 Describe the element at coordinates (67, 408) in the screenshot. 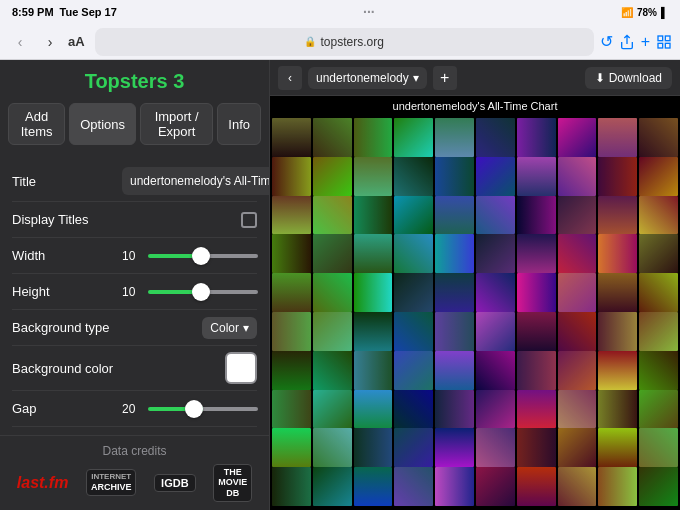

I see `gap-label: Gap` at that location.